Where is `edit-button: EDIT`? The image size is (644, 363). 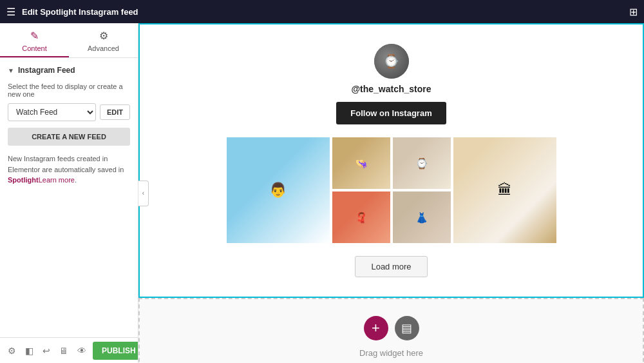
edit-button: EDIT is located at coordinates (115, 112).